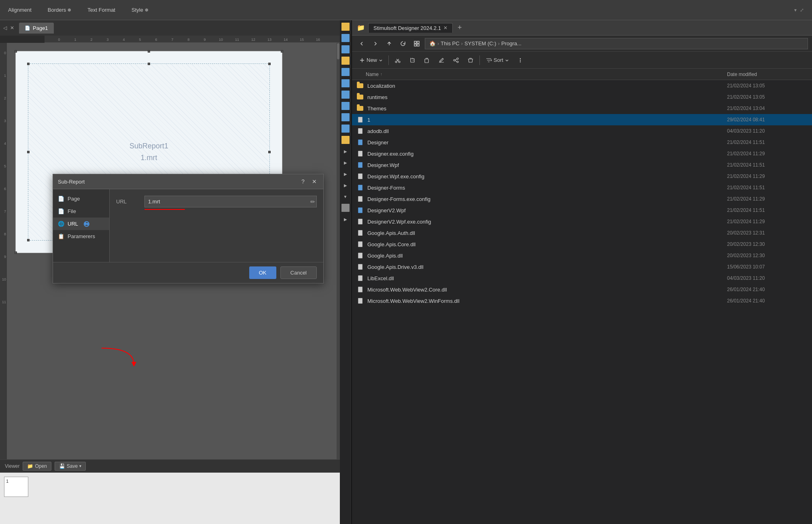 This screenshot has width=812, height=524. What do you see at coordinates (582, 210) in the screenshot?
I see `item-designerv2-wpf: DesignerV2.Wpf 21/02/2024 11:51` at bounding box center [582, 210].